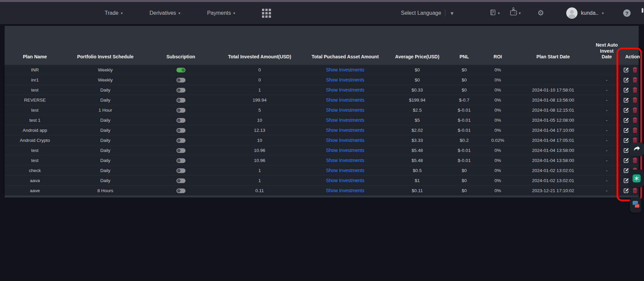  Describe the element at coordinates (553, 100) in the screenshot. I see `plan-start-date-cell: 2024-01-08 13:56:00` at that location.